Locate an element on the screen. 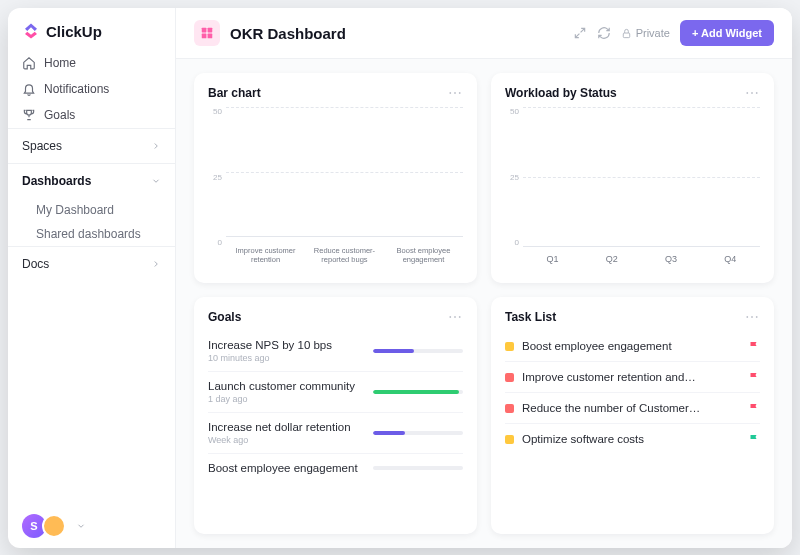 This screenshot has height=555, width=800. nav-home-label: Home is located at coordinates (60, 63).